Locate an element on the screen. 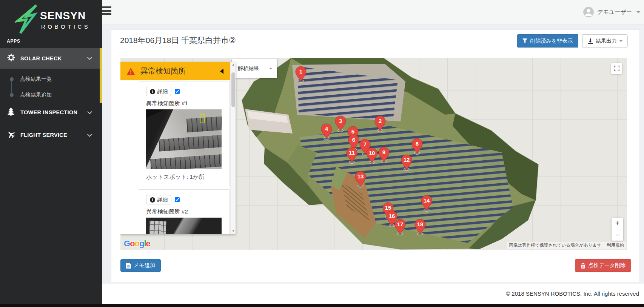  sidebar-item-inspection-results-list: 点検結果一覧 is located at coordinates (51, 79).